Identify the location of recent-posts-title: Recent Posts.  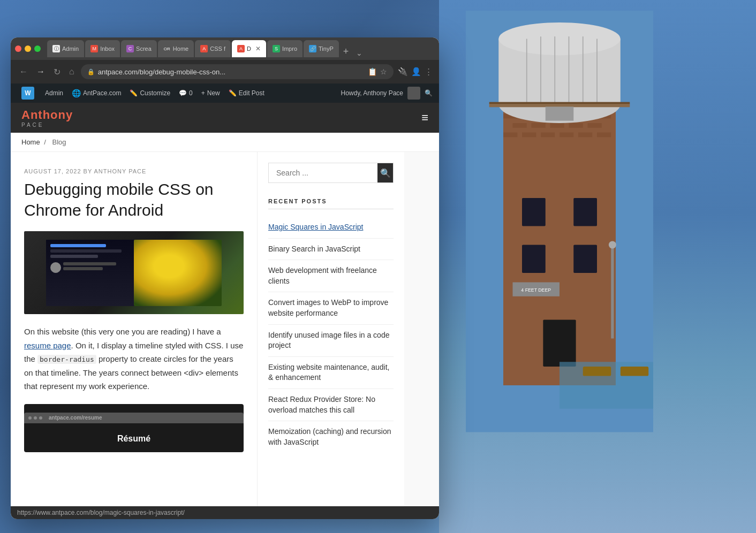
(331, 203).